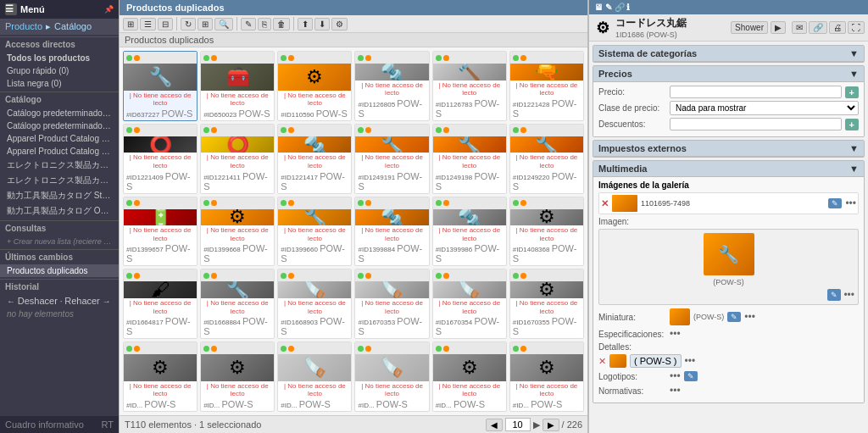 This screenshot has width=868, height=433. What do you see at coordinates (837, 27) in the screenshot?
I see `right-print-btn: 🖨` at bounding box center [837, 27].